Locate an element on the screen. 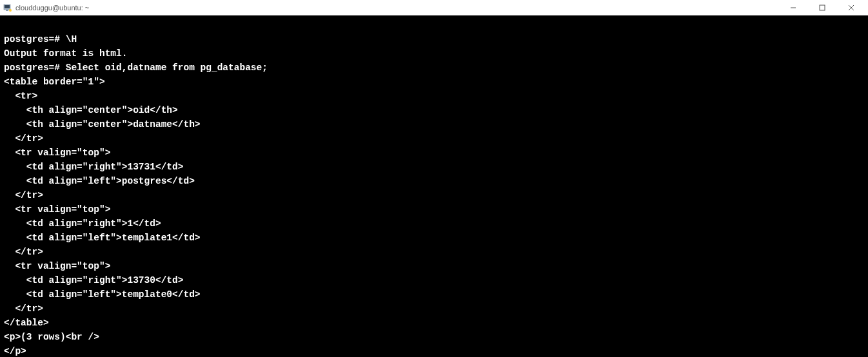  terminal-line: <th align="center">datname</th> is located at coordinates (102, 124).